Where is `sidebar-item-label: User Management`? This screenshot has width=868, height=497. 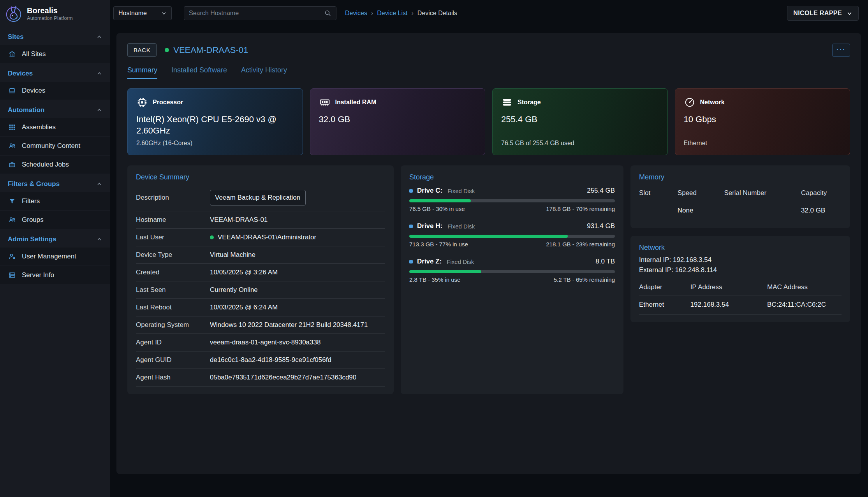
sidebar-item-label: User Management is located at coordinates (49, 256).